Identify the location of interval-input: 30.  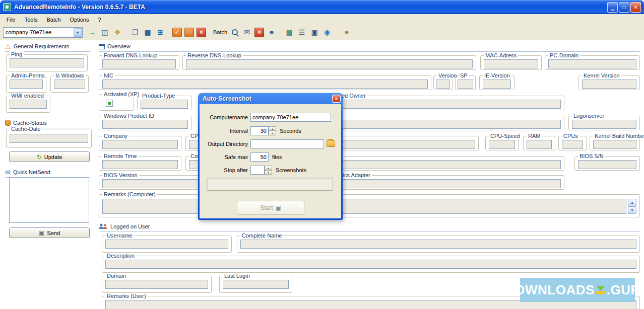
(260, 131).